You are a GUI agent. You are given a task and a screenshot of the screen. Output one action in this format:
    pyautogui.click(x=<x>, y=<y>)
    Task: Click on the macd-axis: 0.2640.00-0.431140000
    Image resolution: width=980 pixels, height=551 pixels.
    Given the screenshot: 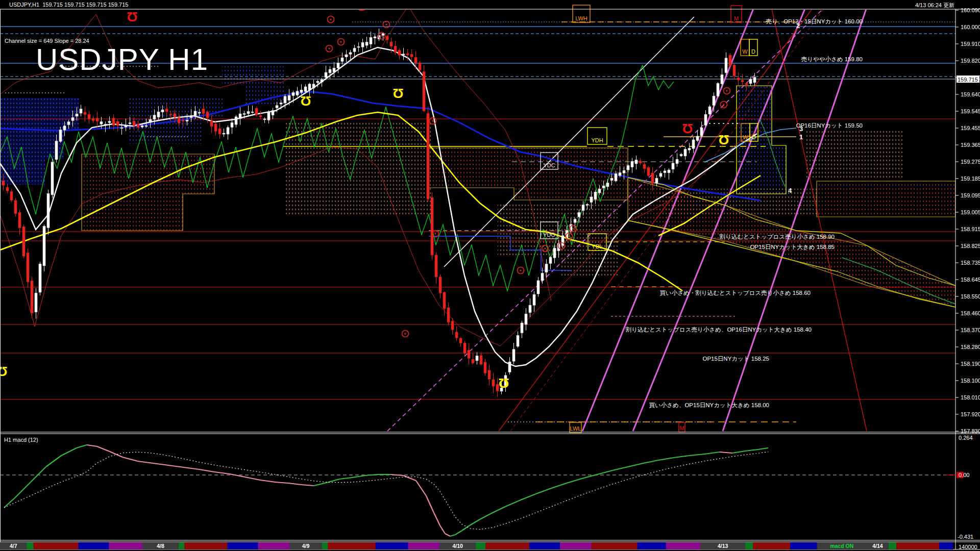 What is the action you would take?
    pyautogui.click(x=961, y=492)
    